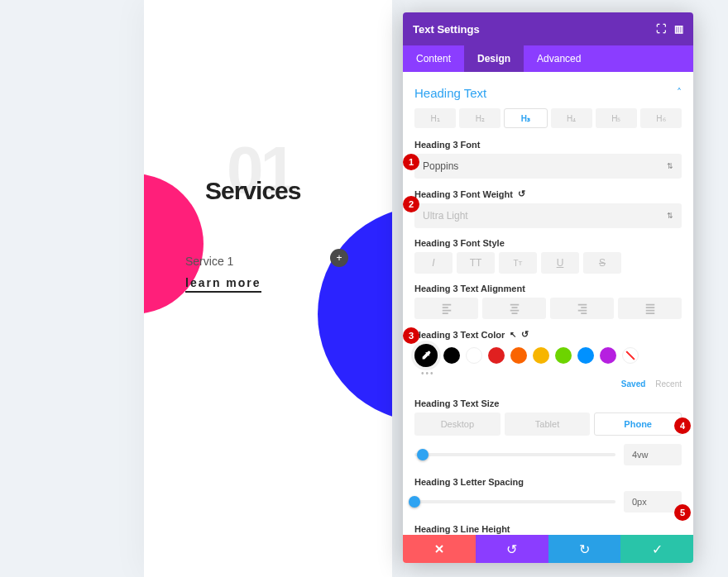 Image resolution: width=728 pixels, height=577 pixels. I want to click on tab-advanced: Advanced, so click(559, 59).